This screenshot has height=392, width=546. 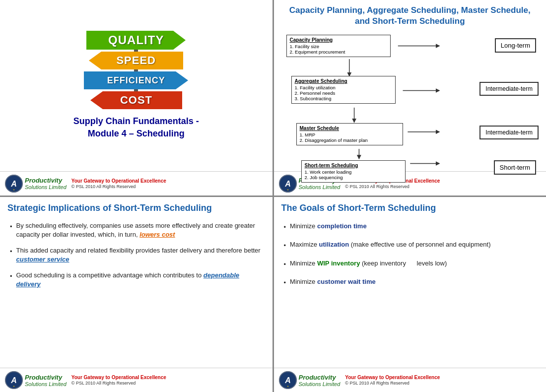 I want to click on slide4-footer: A + Productivity Solutions Limited Your …, so click(x=410, y=380).